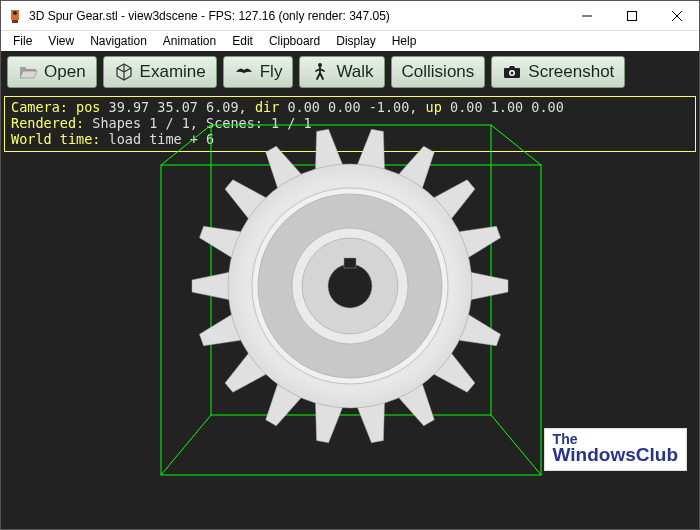 The height and width of the screenshot is (530, 700). What do you see at coordinates (294, 41) in the screenshot?
I see `menu-clipboard: Clipboard` at bounding box center [294, 41].